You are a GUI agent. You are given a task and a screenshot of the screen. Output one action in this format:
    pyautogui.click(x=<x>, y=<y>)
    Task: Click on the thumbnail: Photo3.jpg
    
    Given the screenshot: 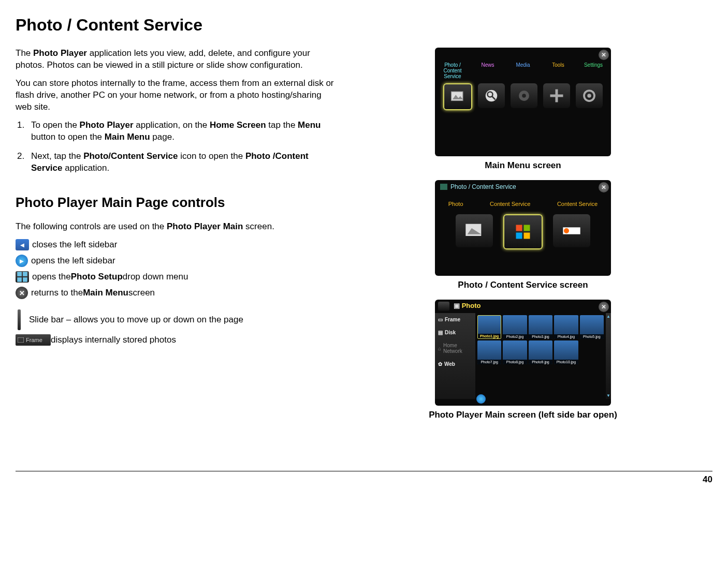 What is the action you would take?
    pyautogui.click(x=541, y=327)
    